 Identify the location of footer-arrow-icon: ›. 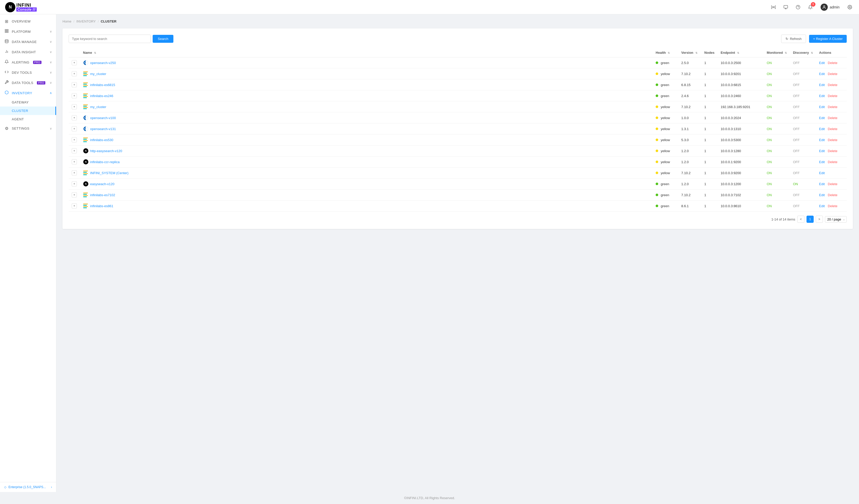
(52, 487).